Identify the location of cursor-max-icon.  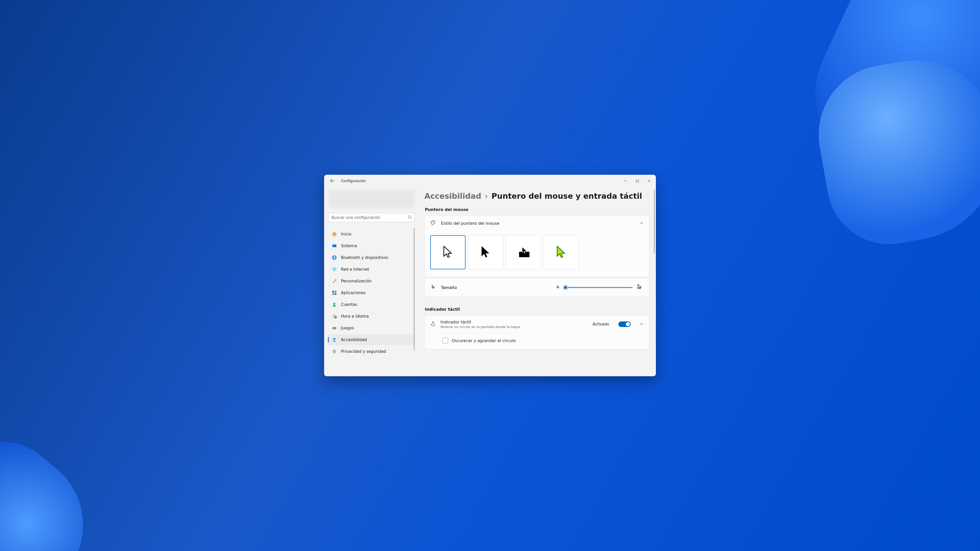
(640, 287).